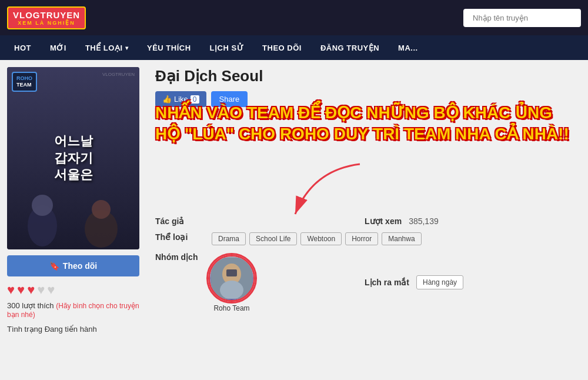 Image resolution: width=588 pixels, height=380 pixels. I want to click on genre-label: Thể loại, so click(179, 237).